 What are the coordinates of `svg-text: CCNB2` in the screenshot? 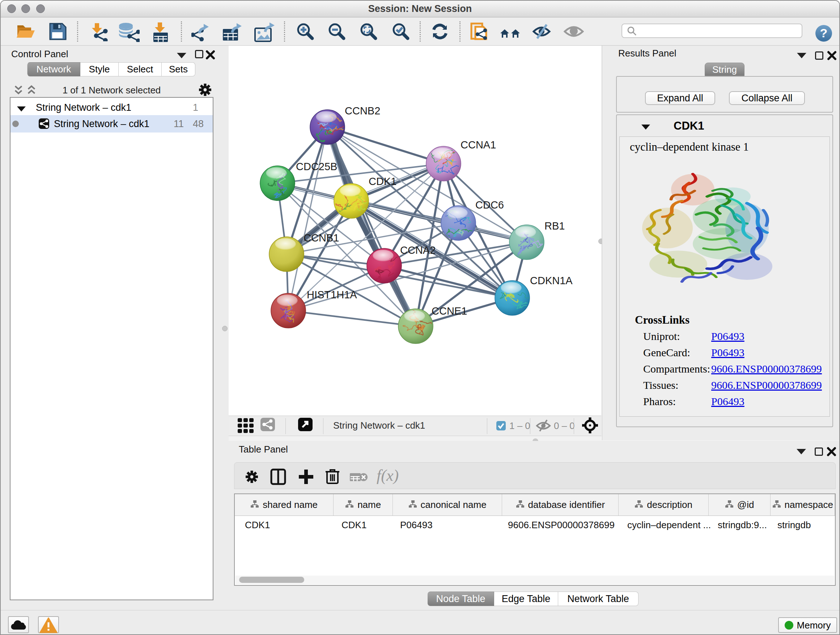 It's located at (362, 111).